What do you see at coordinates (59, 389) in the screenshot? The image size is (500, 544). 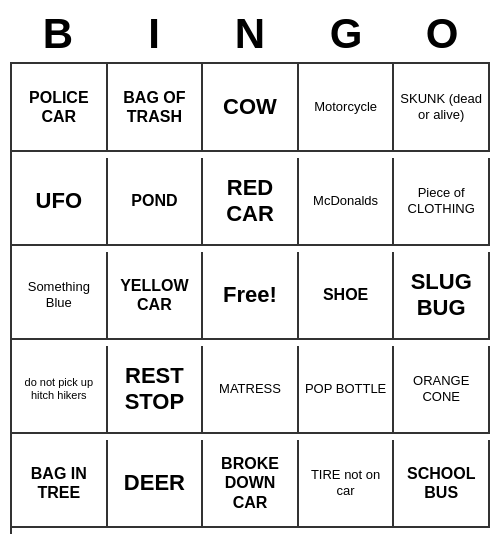 I see `cell-text-15: do not pick up hitch hikers` at bounding box center [59, 389].